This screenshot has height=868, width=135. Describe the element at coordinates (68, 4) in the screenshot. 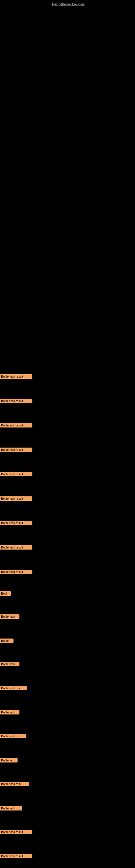

I see `site-title: TheBottlenecker.com` at that location.